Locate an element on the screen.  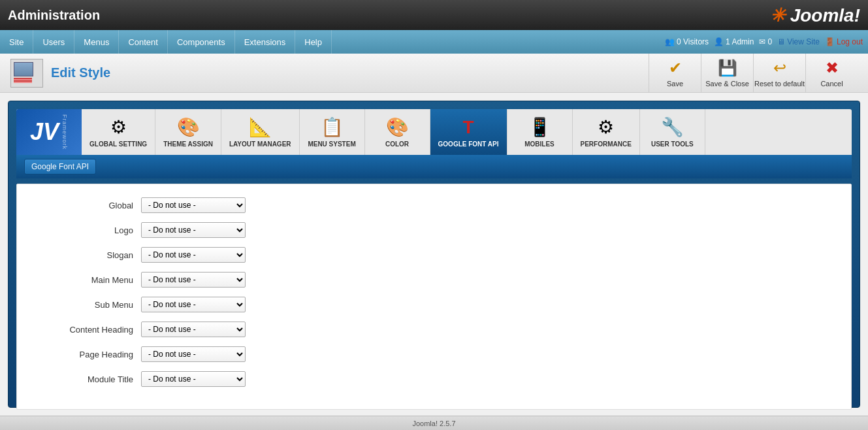
select-content-heading: - Do not use - is located at coordinates (193, 329).